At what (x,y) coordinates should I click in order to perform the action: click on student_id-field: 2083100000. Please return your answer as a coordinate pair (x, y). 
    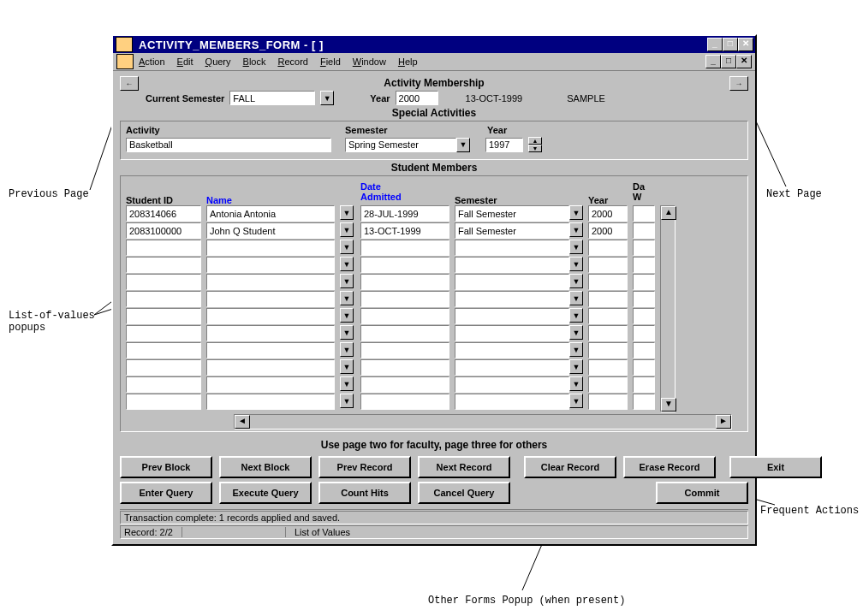
    Looking at the image, I should click on (164, 231).